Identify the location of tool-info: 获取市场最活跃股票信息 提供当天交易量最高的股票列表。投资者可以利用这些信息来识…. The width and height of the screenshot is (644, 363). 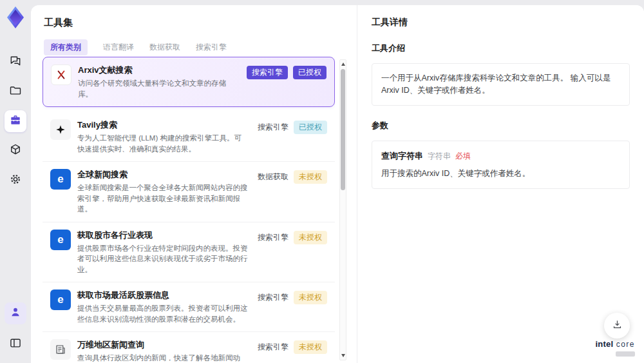
(164, 307).